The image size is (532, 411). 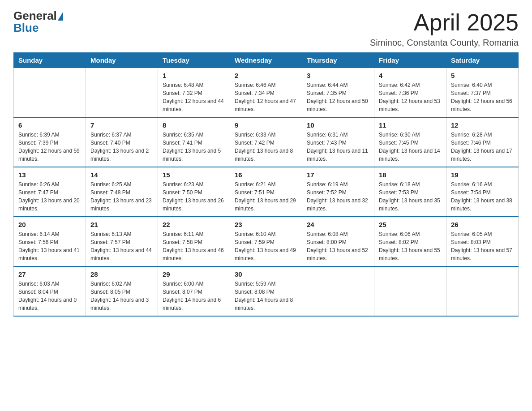 What do you see at coordinates (338, 197) in the screenshot?
I see `day-info: Sunrise: 6:19 AMSunset: 7:52 PMDaylight:…` at bounding box center [338, 197].